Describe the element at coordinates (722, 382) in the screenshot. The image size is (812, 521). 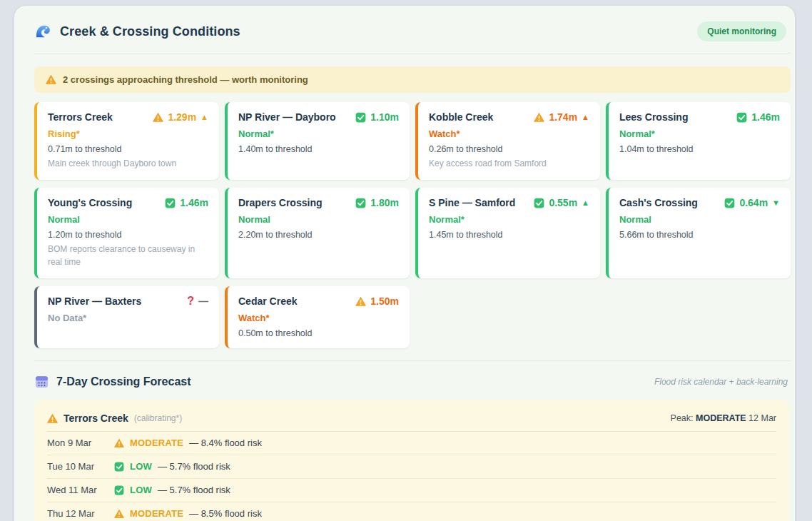
I see `forecast-subtitle: Flood risk calendar + back-learning` at that location.